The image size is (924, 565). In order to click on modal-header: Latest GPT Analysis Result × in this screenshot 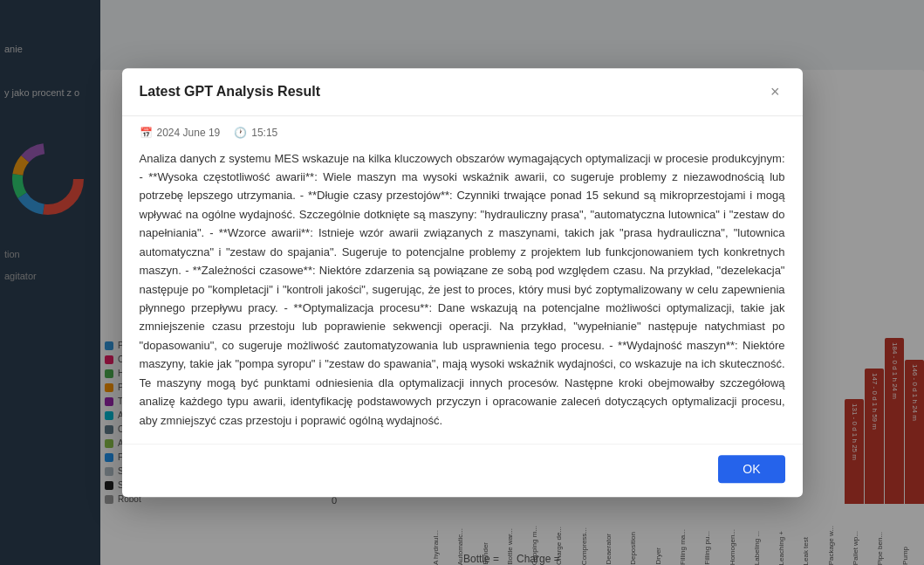, I will do `click(462, 93)`.